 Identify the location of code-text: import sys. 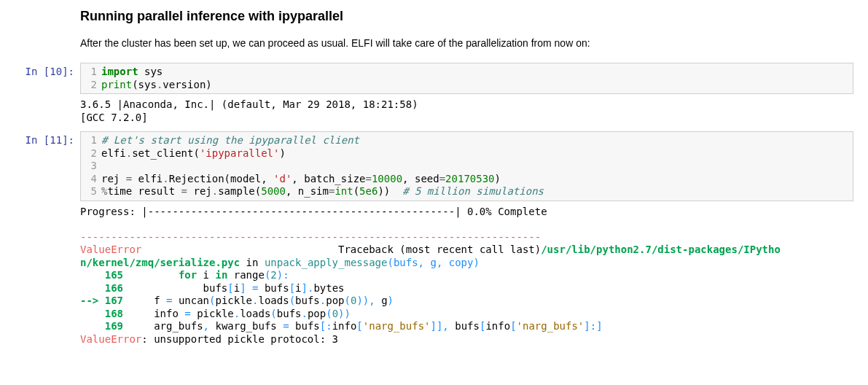
(477, 72).